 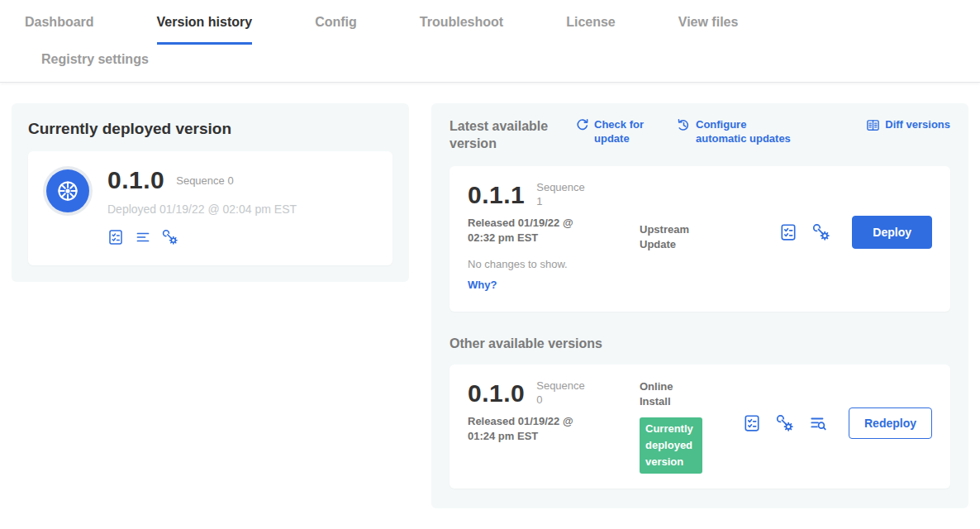 What do you see at coordinates (202, 209) in the screenshot?
I see `deployed-timestamp: Deployed 01/19/22 @ 02:04 pm EST` at bounding box center [202, 209].